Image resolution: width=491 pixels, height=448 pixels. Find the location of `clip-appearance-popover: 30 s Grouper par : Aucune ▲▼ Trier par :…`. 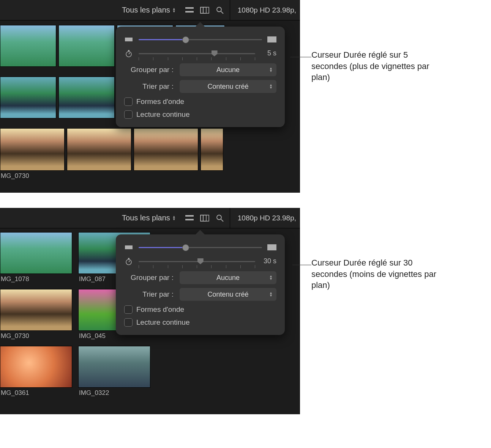

clip-appearance-popover: 30 s Grouper par : Aucune ▲▼ Trier par :… is located at coordinates (201, 285).